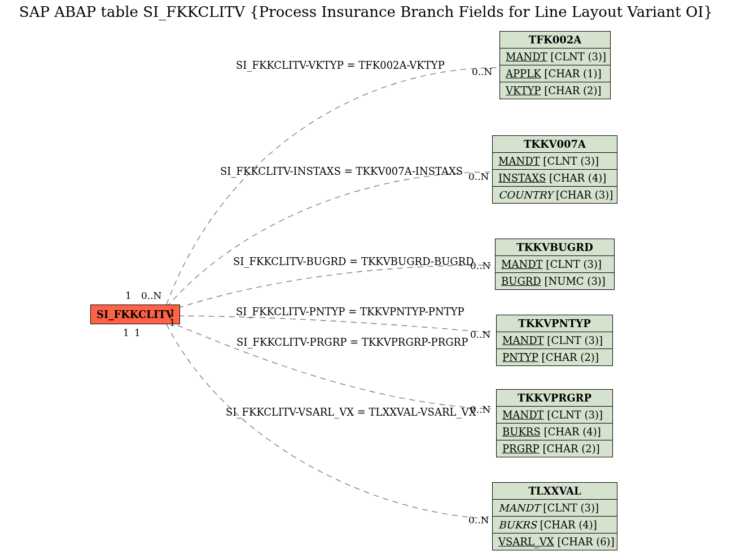  Describe the element at coordinates (341, 171) in the screenshot. I see `edge-label-2: SI_FKKCLITV-INSTAXS = TKKV007A-INSTAXS` at that location.